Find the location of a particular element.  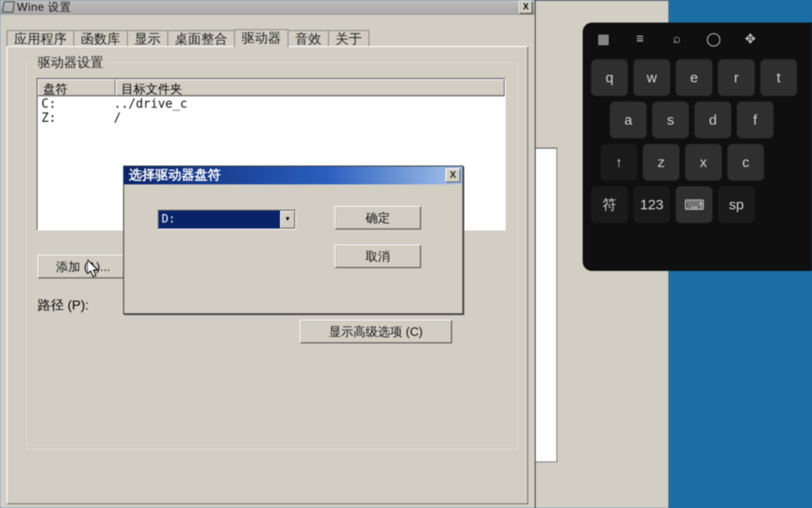

wine-icon is located at coordinates (8, 7).